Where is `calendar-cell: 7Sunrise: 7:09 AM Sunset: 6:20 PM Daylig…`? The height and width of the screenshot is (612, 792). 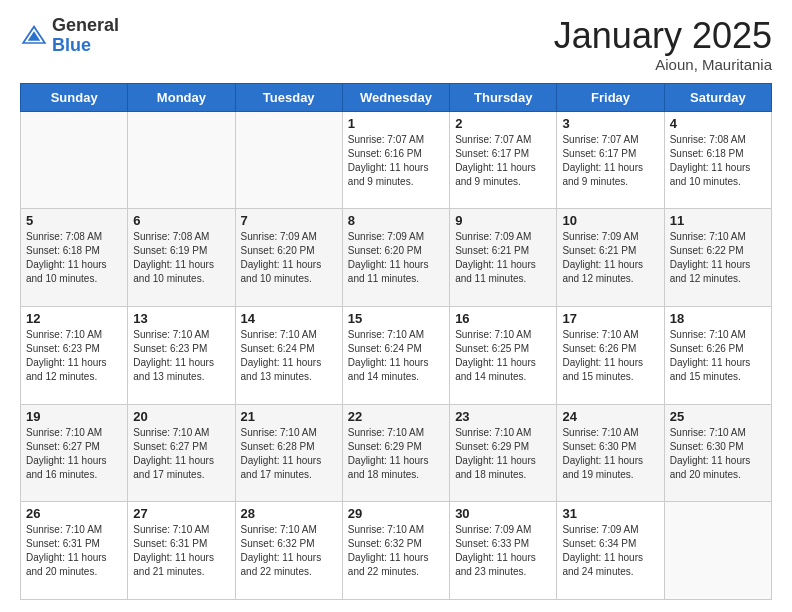
calendar-cell: 7Sunrise: 7:09 AM Sunset: 6:20 PM Daylig… is located at coordinates (288, 258).